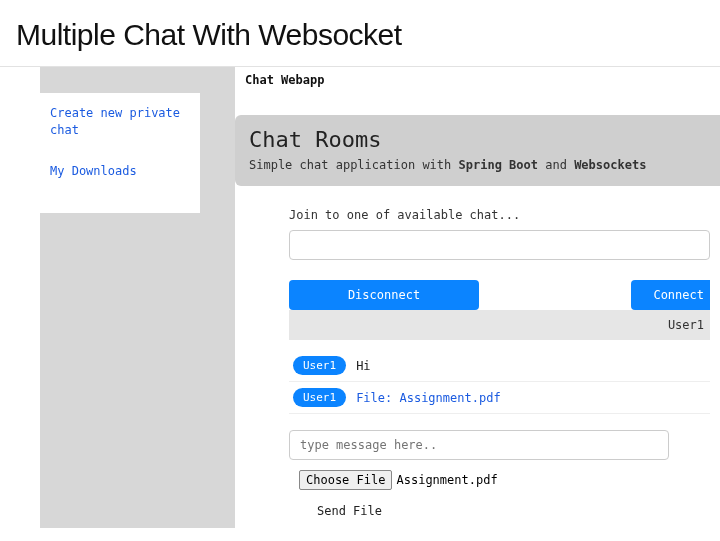  Describe the element at coordinates (360, 34) in the screenshot. I see `page-title: Multiple Chat With Websocket` at that location.